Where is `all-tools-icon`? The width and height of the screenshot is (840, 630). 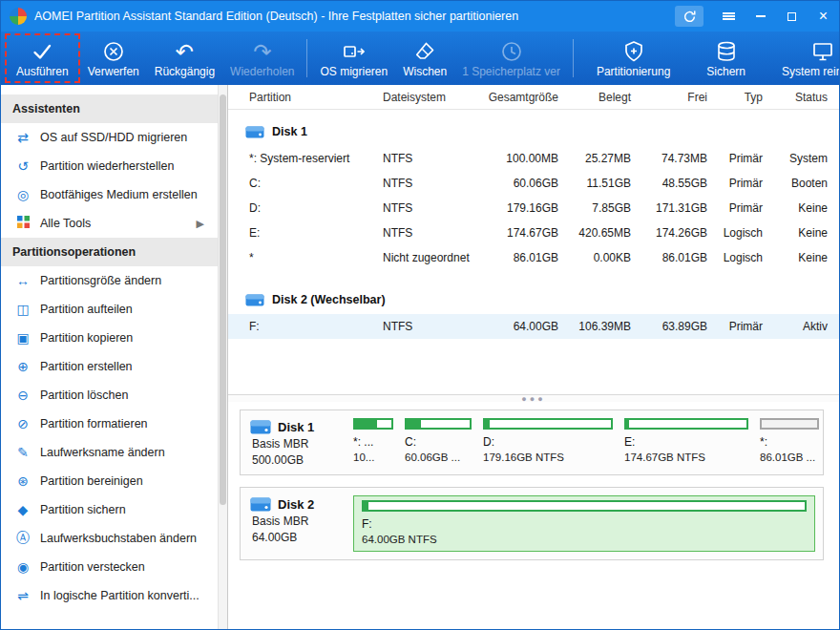
all-tools-icon is located at coordinates (23, 223).